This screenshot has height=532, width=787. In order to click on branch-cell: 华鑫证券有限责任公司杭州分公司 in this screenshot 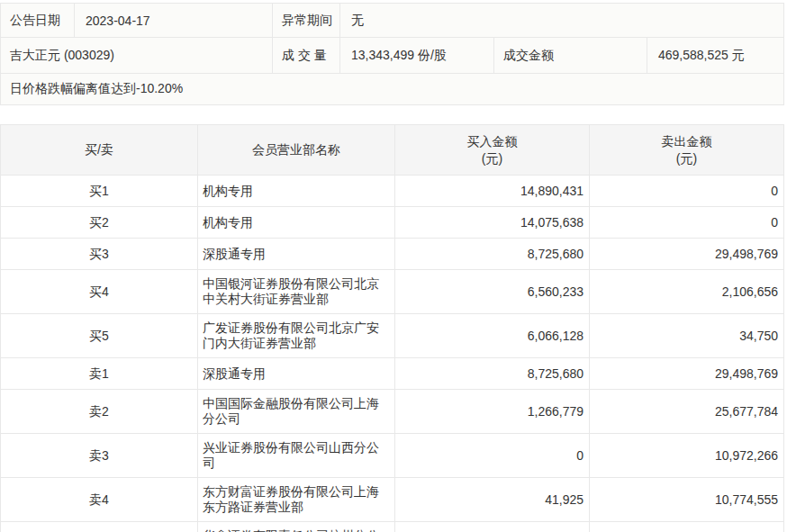, I will do `click(295, 527)`.